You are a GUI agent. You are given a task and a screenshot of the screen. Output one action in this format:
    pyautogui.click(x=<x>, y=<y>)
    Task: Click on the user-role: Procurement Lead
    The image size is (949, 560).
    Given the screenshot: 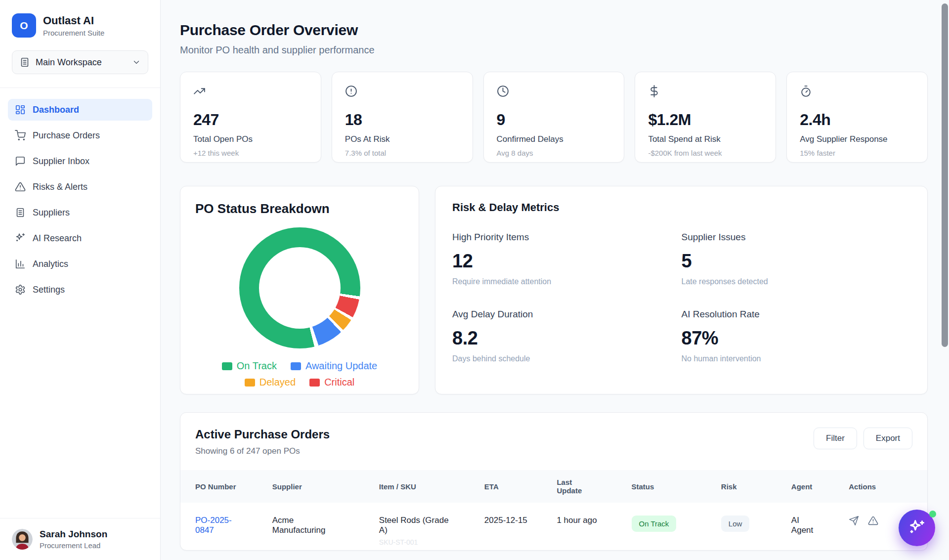 What is the action you would take?
    pyautogui.click(x=73, y=546)
    